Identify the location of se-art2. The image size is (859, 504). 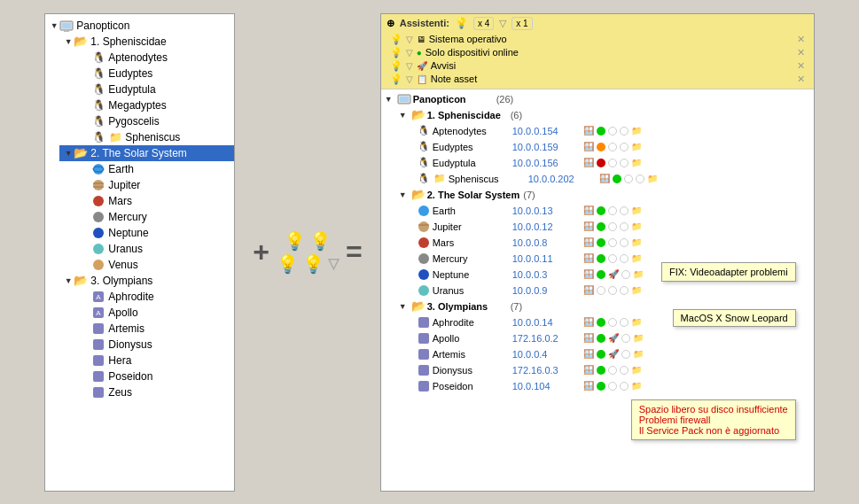
(626, 354).